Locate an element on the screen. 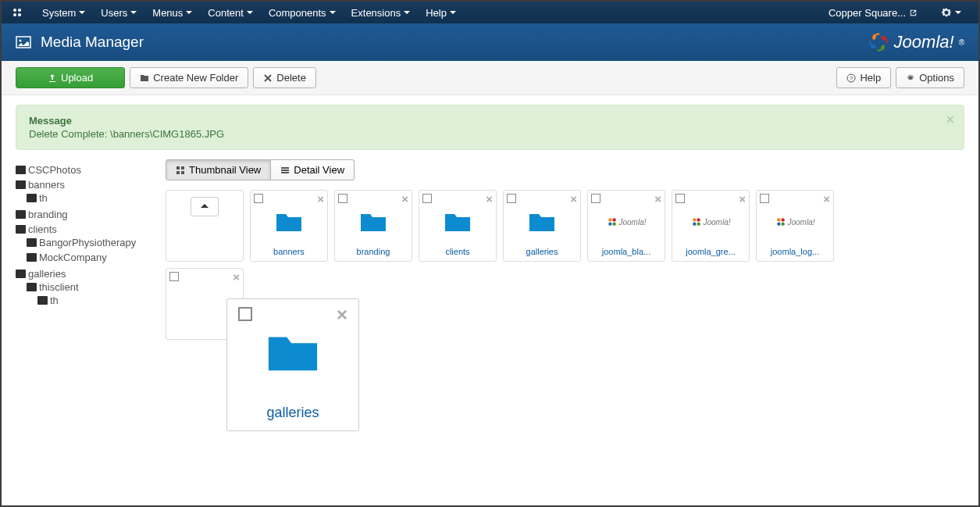 The image size is (980, 507). folder-cell: ×galleries is located at coordinates (542, 226).